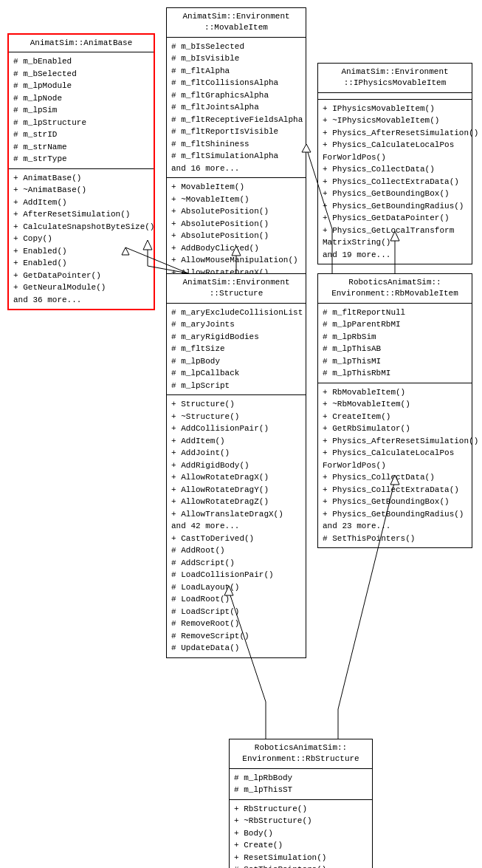 This screenshot has height=868, width=482. Describe the element at coordinates (301, 834) in the screenshot. I see `rb-structure-methods: + RbStructure() + ~RbStructure() + Body(…` at that location.